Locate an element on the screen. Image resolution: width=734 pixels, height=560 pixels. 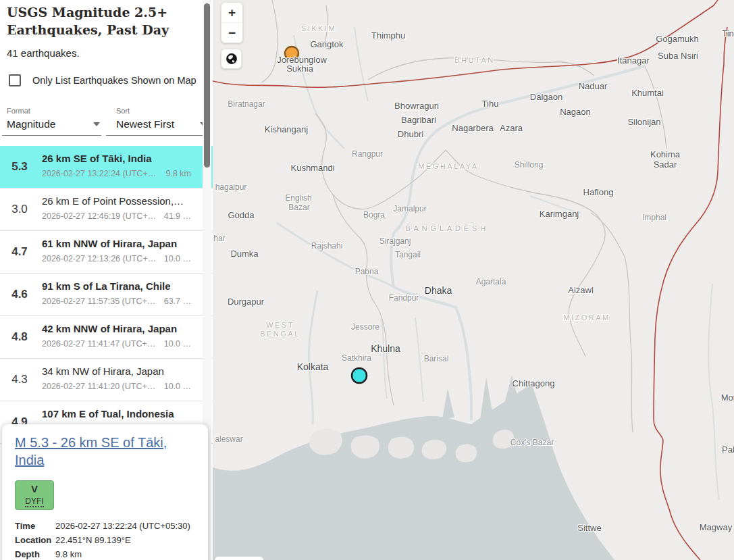
earthquake-count: 41 earthquakes. is located at coordinates (43, 53).